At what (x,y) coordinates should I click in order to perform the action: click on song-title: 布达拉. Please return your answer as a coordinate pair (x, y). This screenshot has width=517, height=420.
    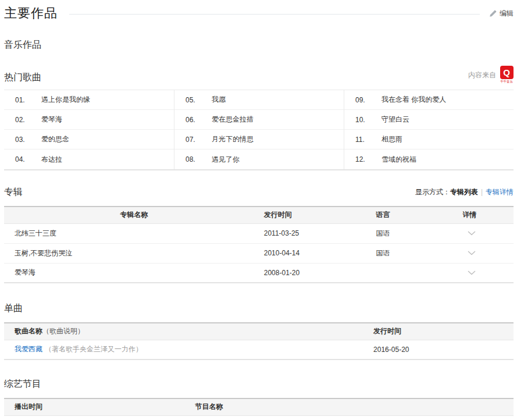
    Looking at the image, I should click on (52, 159).